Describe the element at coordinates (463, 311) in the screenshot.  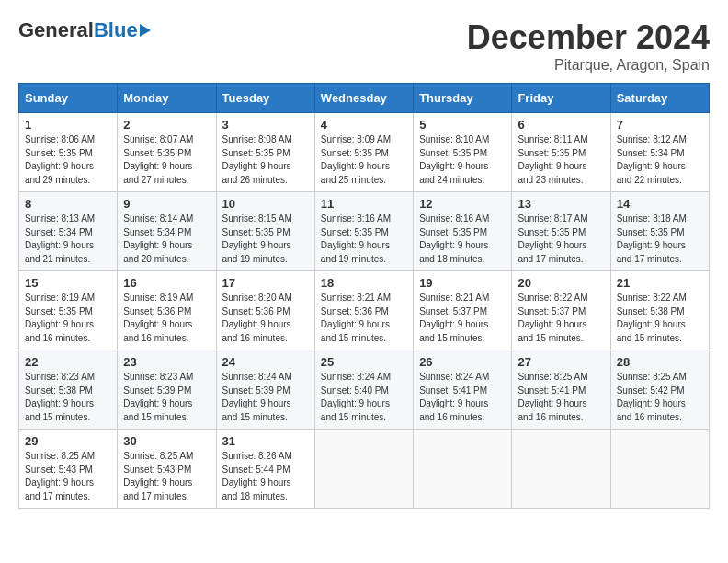
I see `calendar-cell: 19Sunrise: 8:21 AMSunset: 5:37 PMDayligh…` at that location.